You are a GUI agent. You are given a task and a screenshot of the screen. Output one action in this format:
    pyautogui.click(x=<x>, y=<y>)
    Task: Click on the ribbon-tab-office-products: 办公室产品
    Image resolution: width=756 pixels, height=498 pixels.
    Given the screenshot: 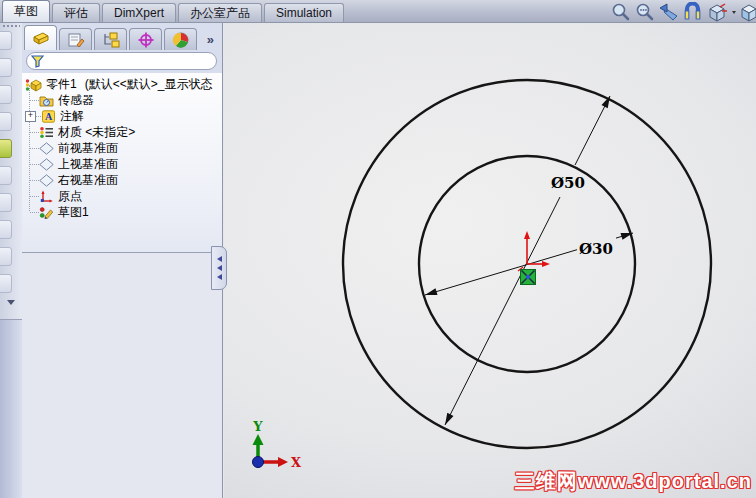 What is the action you would take?
    pyautogui.click(x=220, y=12)
    